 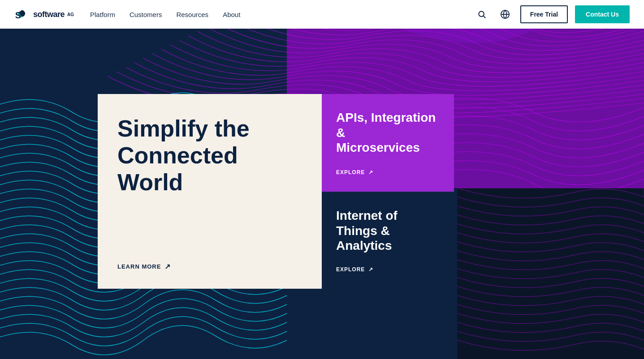 What do you see at coordinates (371, 269) in the screenshot?
I see `iot-explore-arrow-icon: ↗` at bounding box center [371, 269].